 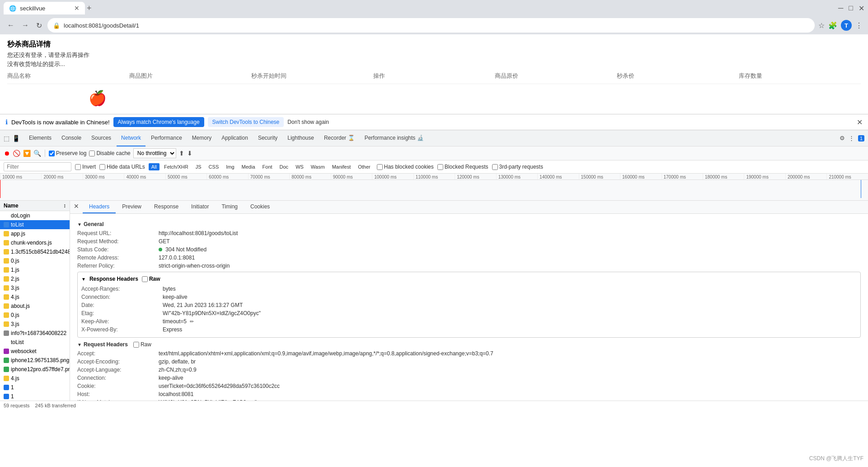 I want to click on close-icon: ✕, so click(x=861, y=8).